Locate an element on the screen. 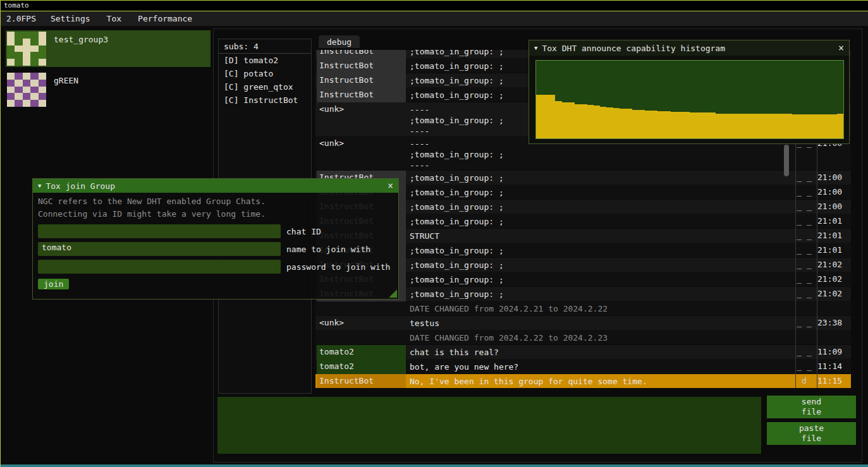 The width and height of the screenshot is (868, 467). message-time: 21:00 is located at coordinates (833, 207).